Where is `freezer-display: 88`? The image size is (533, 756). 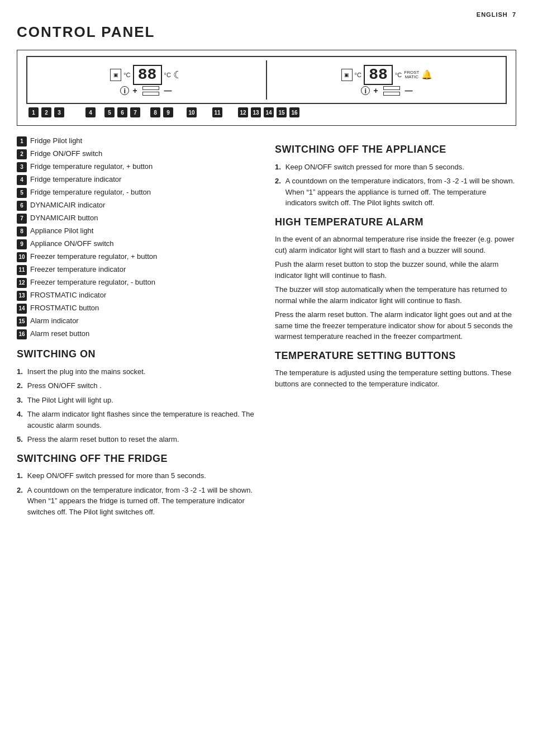 freezer-display: 88 is located at coordinates (378, 75).